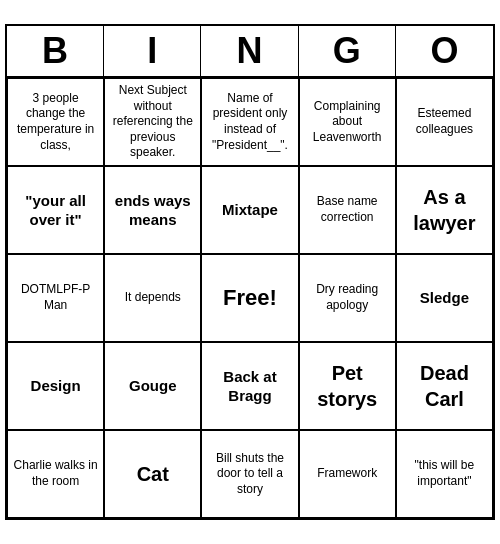 The height and width of the screenshot is (544, 500). Describe the element at coordinates (250, 51) in the screenshot. I see `header-letter: N` at that location.